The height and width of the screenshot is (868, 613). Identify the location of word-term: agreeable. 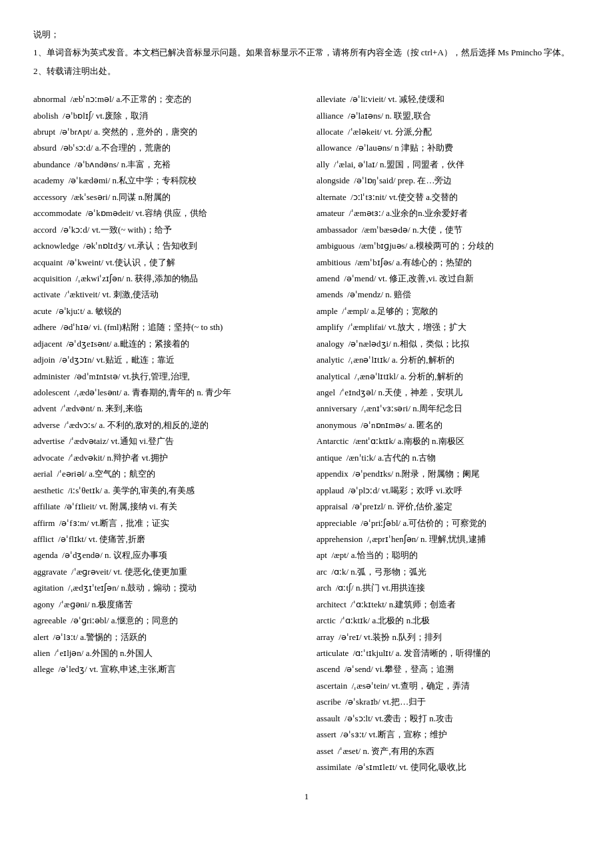
(50, 620).